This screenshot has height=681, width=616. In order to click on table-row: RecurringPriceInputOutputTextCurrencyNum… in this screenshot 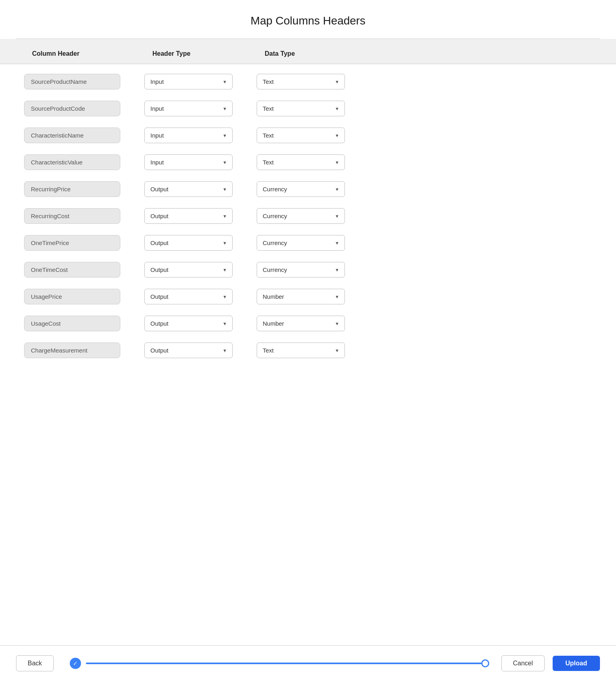, I will do `click(308, 189)`.